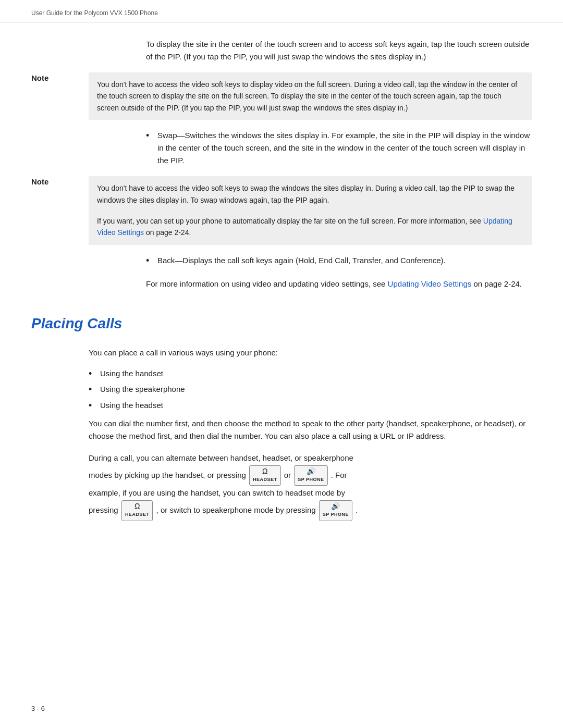 This screenshot has height=728, width=563. I want to click on headset-label-2: HEADSET, so click(138, 515).